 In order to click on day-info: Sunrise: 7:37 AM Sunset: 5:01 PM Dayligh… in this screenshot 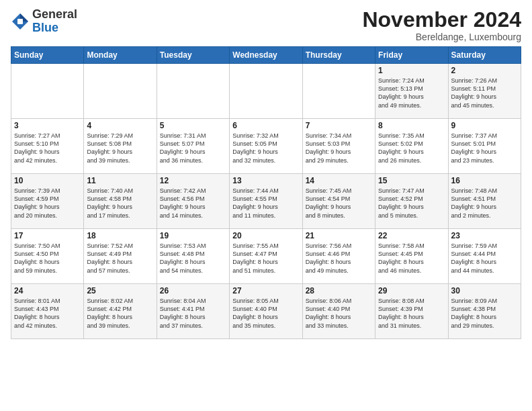, I will do `click(485, 148)`.